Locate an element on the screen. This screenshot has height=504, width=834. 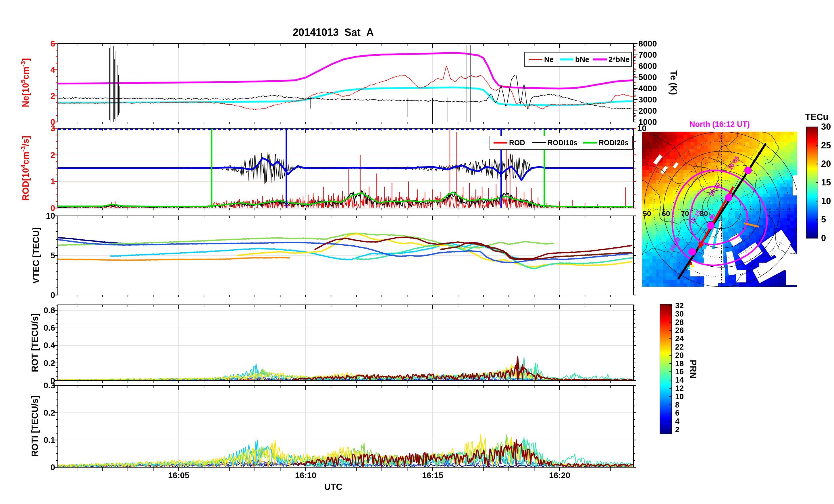
legend-entry-rodi10s: RODI10s is located at coordinates (563, 143).